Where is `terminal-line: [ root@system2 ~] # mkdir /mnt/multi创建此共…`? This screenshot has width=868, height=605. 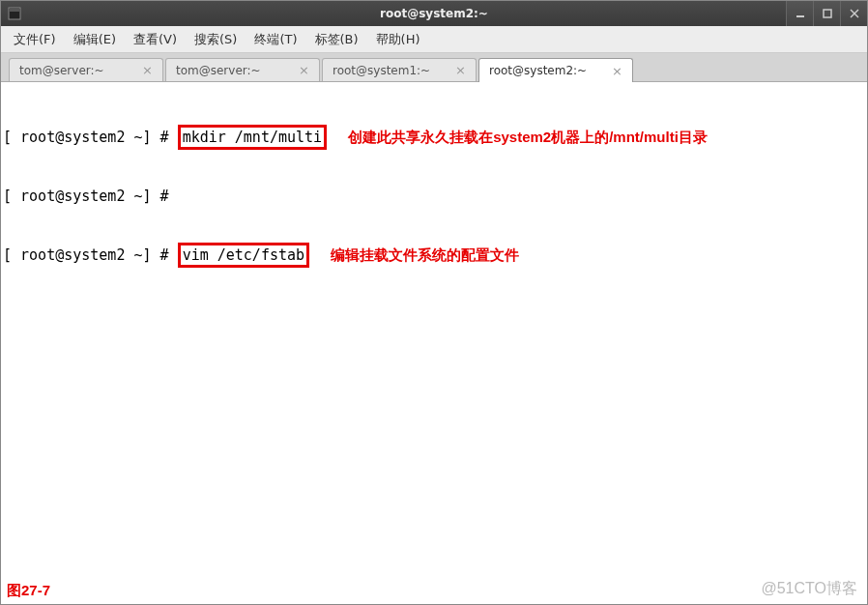
terminal-line: [ root@system2 ~] # mkdir /mnt/multi创建此共… is located at coordinates (434, 137).